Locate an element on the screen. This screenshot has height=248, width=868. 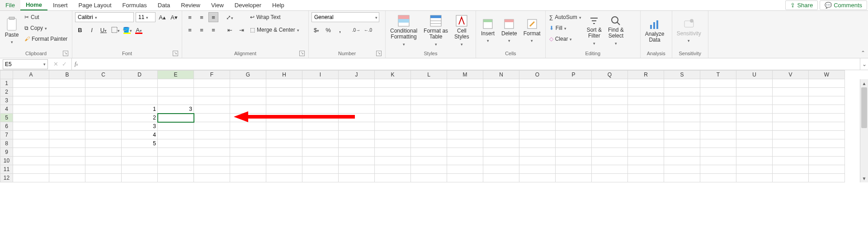
percent-button: % is located at coordinates (328, 30).